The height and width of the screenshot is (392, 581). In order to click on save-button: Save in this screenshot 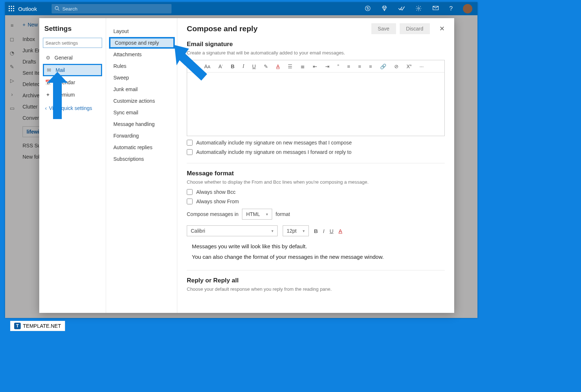, I will do `click(384, 29)`.